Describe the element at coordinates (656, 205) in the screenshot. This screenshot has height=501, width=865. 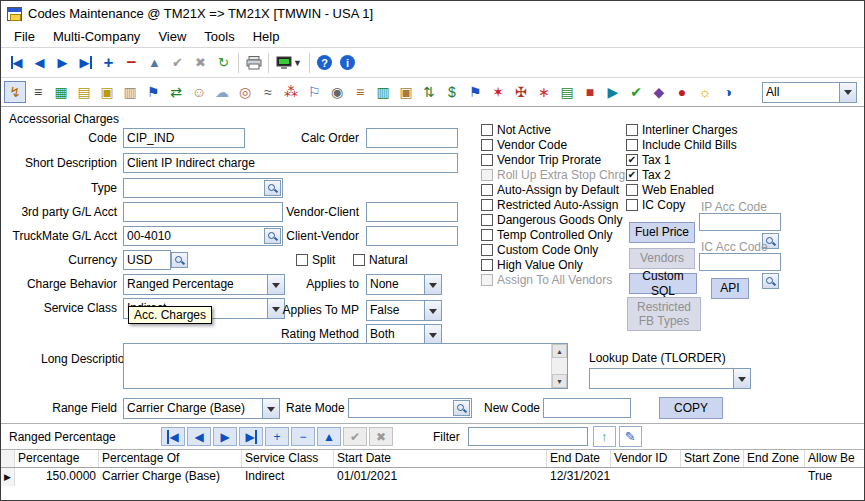
I see `checkbox-ic-copy: IC Copy` at that location.